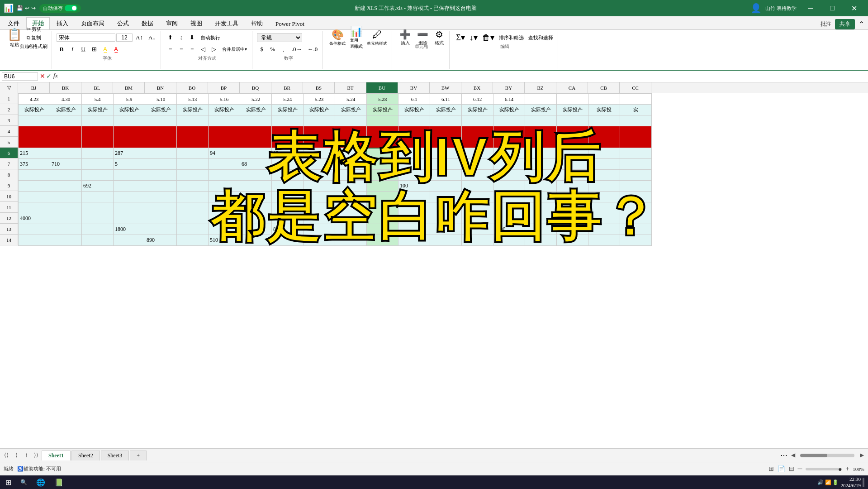 This screenshot has height=489, width=868. Describe the element at coordinates (297, 49) in the screenshot. I see `increase-decimal-button: .0→` at that location.